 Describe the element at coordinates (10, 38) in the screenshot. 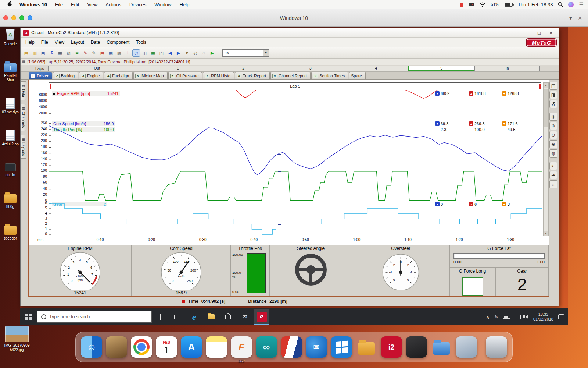

I see `desktop-icon-recycle: ♻Recycle` at that location.